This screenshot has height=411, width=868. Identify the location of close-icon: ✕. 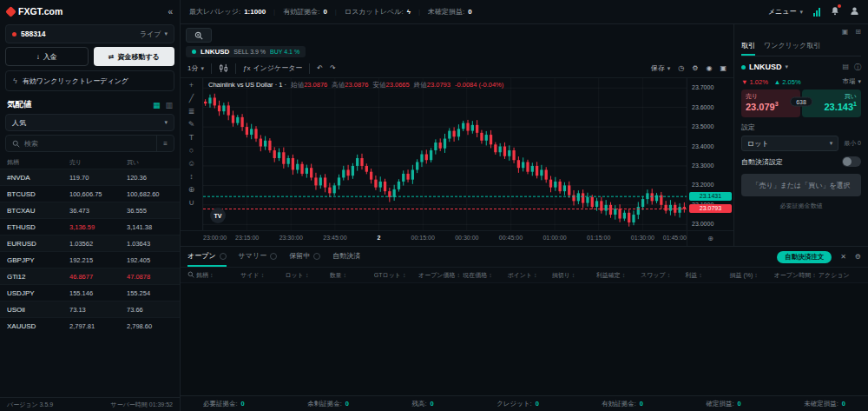
(844, 257).